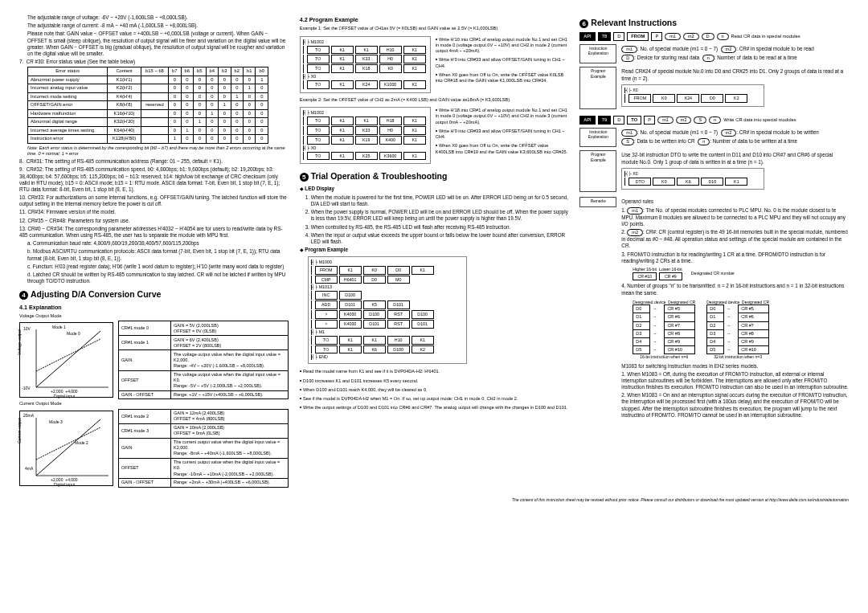 The image size is (868, 613). Describe the element at coordinates (434, 190) in the screenshot. I see `led-display-head: LED Display` at that location.